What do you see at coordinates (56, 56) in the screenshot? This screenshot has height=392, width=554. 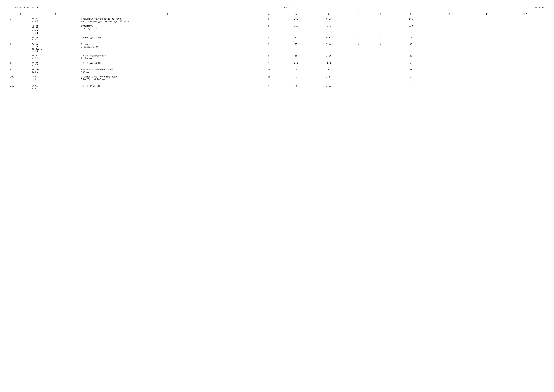 I see `cell-r4-c1: I6-42 т.7-3` at bounding box center [56, 56].